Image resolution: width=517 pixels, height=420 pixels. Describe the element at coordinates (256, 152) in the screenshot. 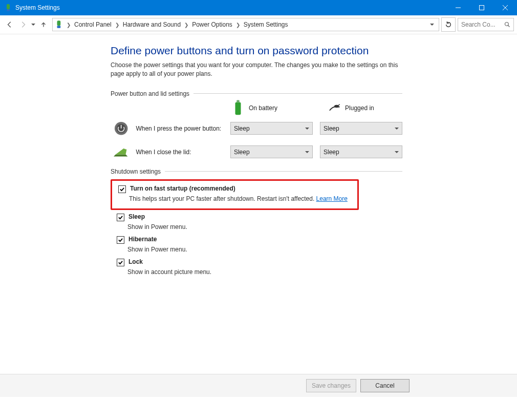

I see `row-close-lid: When I close the lid: Sleep Sleep` at that location.